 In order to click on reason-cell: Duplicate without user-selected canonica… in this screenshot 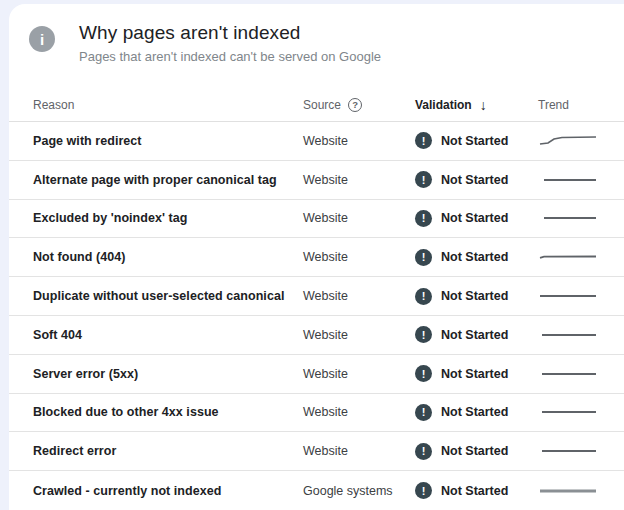, I will do `click(156, 296)`.